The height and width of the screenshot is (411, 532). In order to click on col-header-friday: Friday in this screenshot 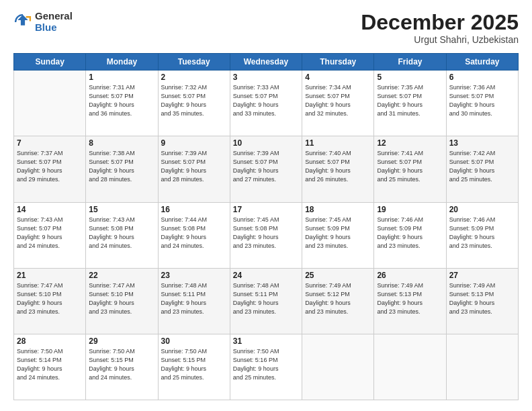, I will do `click(410, 62)`.